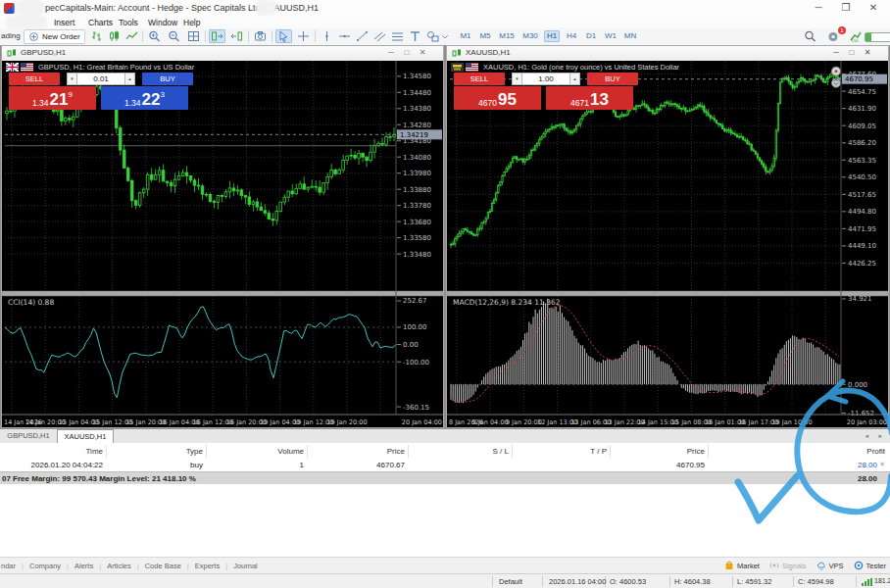  Describe the element at coordinates (218, 36) in the screenshot. I see `auto-scroll-icon` at that location.